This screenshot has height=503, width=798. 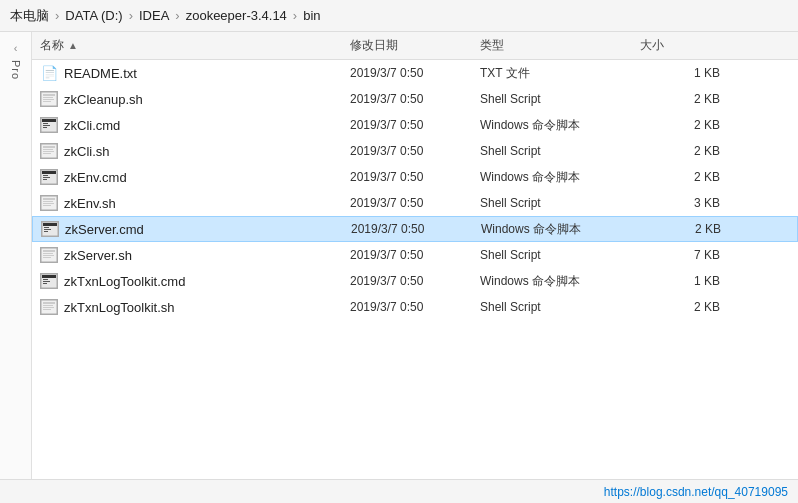 What do you see at coordinates (154, 16) in the screenshot?
I see `breadcrumb-item-2: IDEA` at bounding box center [154, 16].